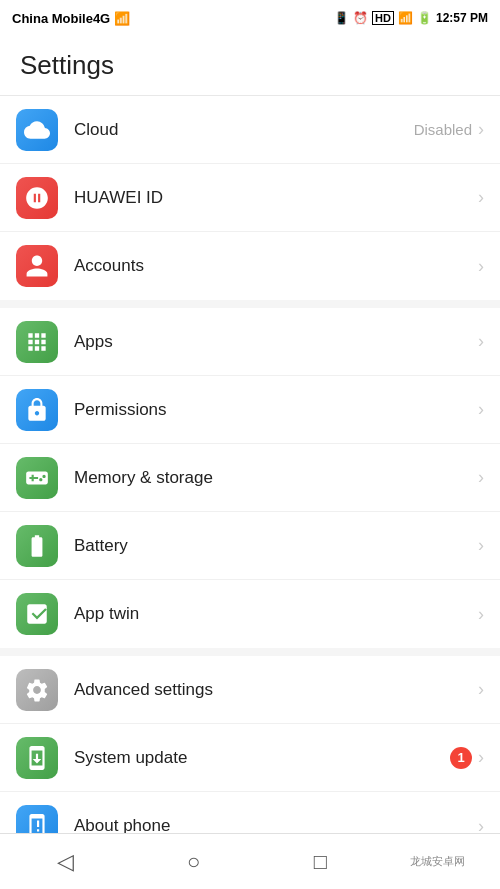 This screenshot has width=500, height=889. I want to click on system-update-badge: 1, so click(461, 758).